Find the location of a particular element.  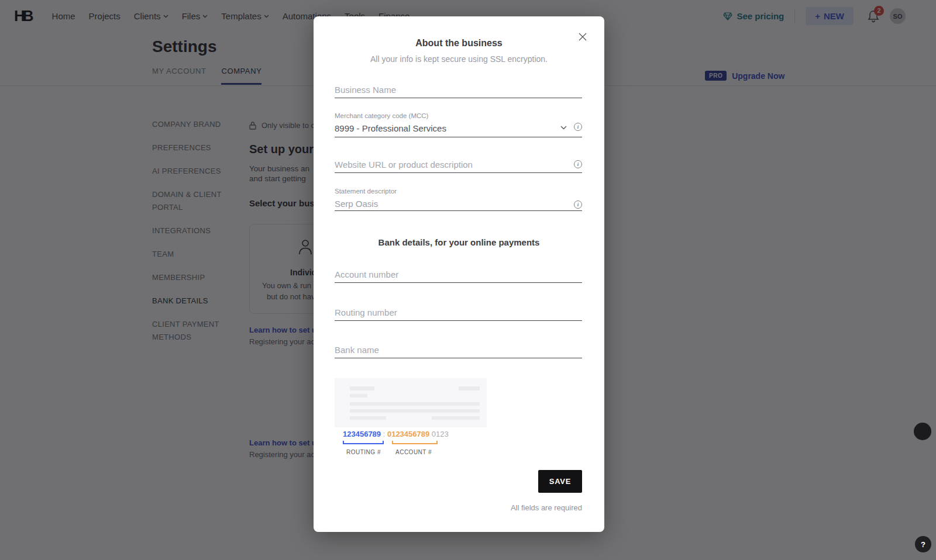

mcc-field: Merchant category code (MCC) 8999 - Prof… is located at coordinates (459, 125).